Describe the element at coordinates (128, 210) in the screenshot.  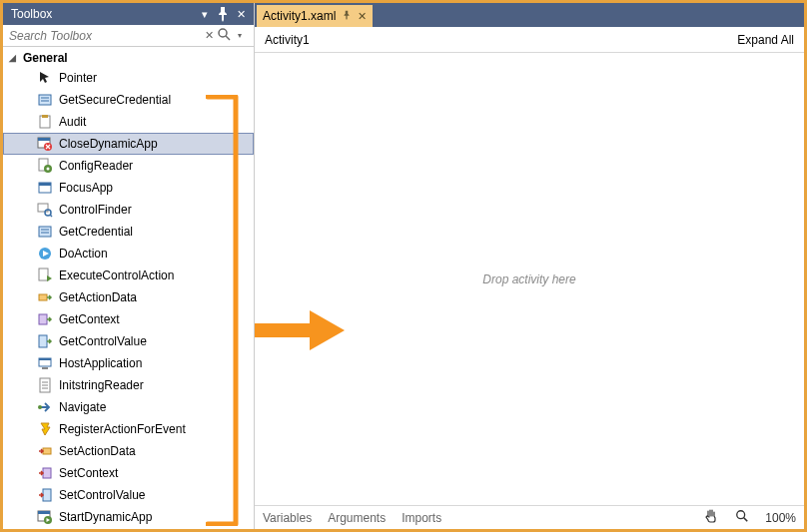
I see `toolbox-item: ControlFinder` at that location.